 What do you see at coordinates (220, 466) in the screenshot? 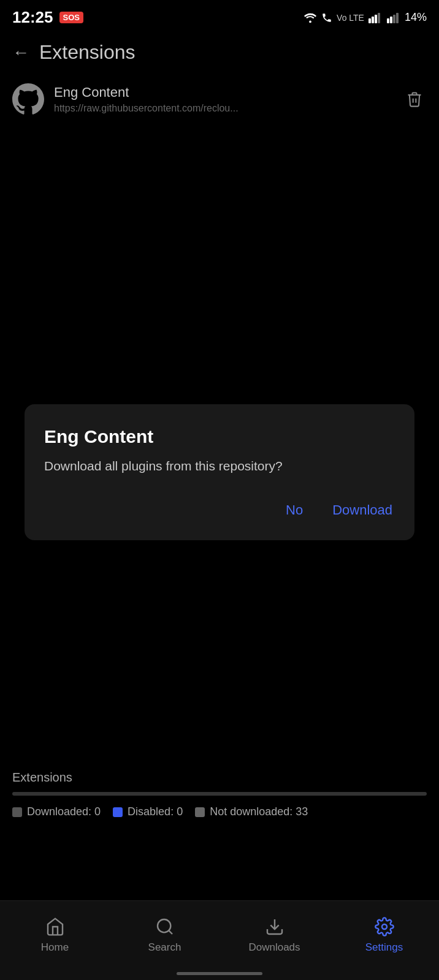
I see `dialog-message: Download all plugins from this repositor…` at bounding box center [220, 466].